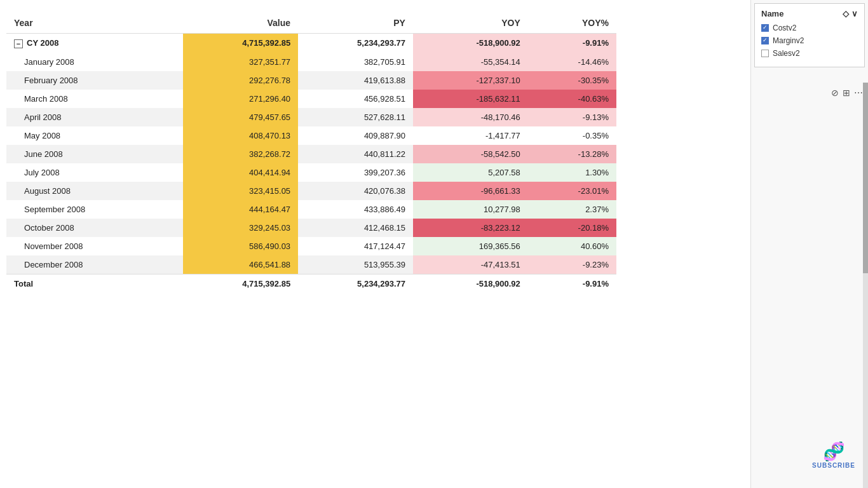 Image resolution: width=868 pixels, height=488 pixels. Describe the element at coordinates (311, 43) in the screenshot. I see `year-group-row: −CY 2008 4,715,392.85 5,234,293.77 -518,…` at that location.